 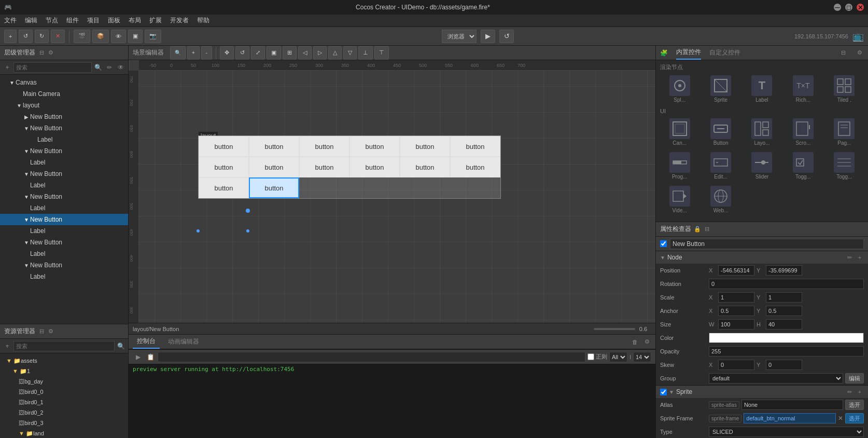 What do you see at coordinates (51, 332) in the screenshot?
I see `assets-settings-icon: ⚙` at bounding box center [51, 332].